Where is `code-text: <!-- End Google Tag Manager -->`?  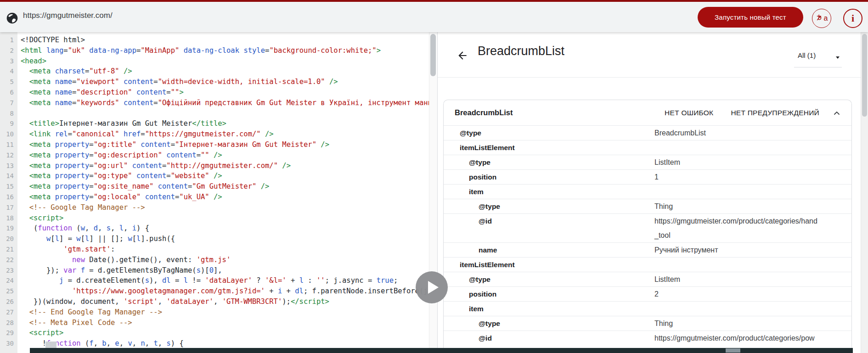 code-text: <!-- End Google Tag Manager --> is located at coordinates (223, 312).